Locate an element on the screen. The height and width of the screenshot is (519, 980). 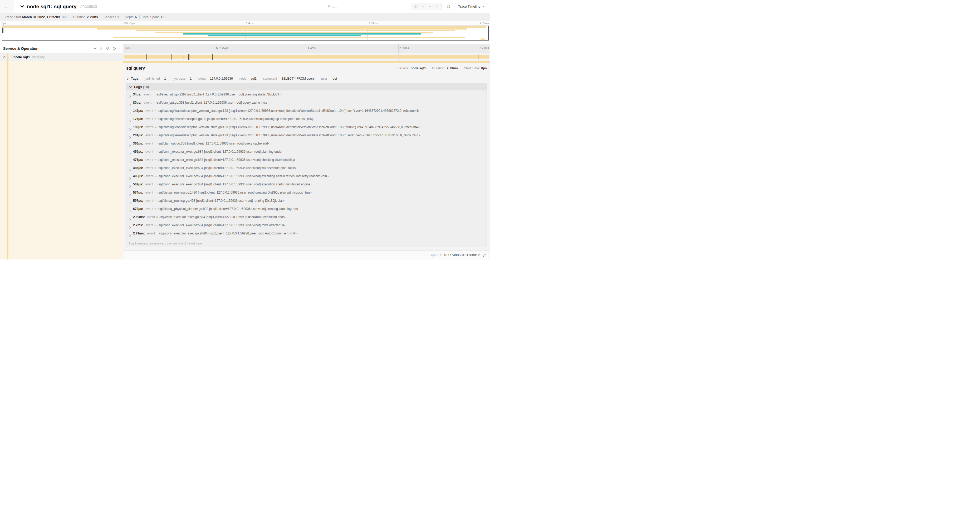
detail-meta-item: Service:node sql1 is located at coordinates (412, 69).